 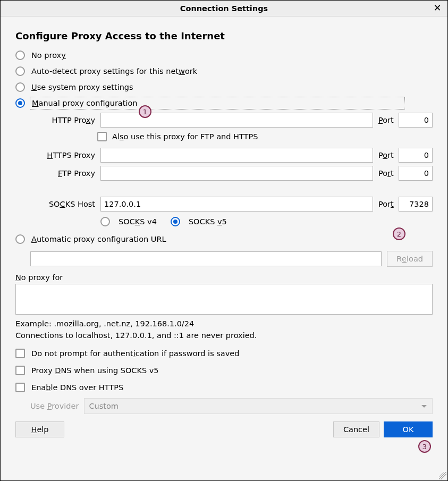 I want to click on socks-port-input, so click(x=416, y=204).